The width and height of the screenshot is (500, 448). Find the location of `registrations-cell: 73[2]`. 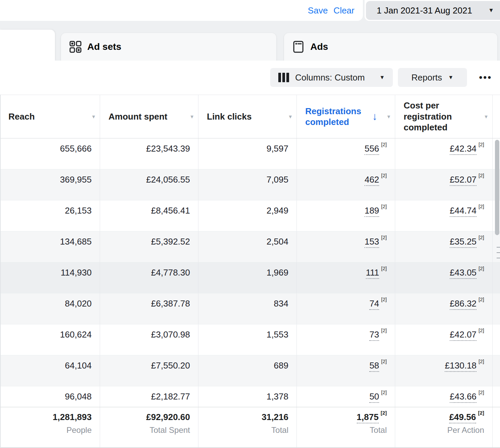

registrations-cell: 73[2] is located at coordinates (346, 340).